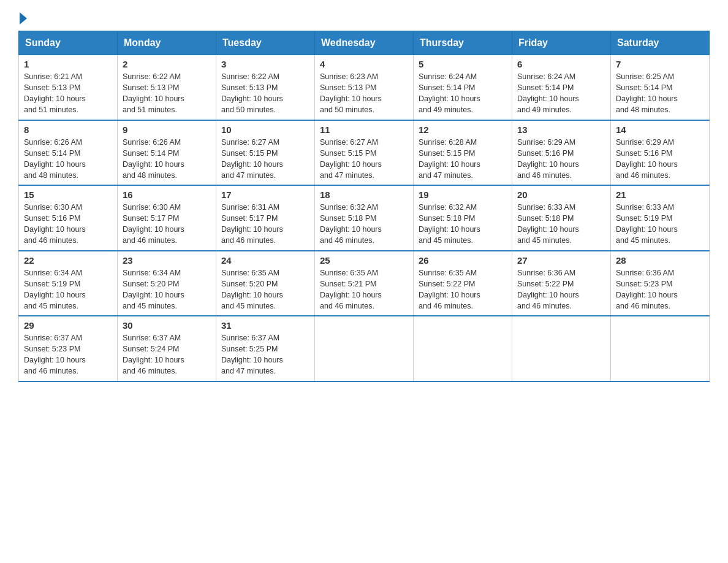 The width and height of the screenshot is (728, 563). Describe the element at coordinates (69, 218) in the screenshot. I see `calendar-day-cell: 15 Sunrise: 6:30 AMSunset: 5:16 PMDaylig…` at that location.